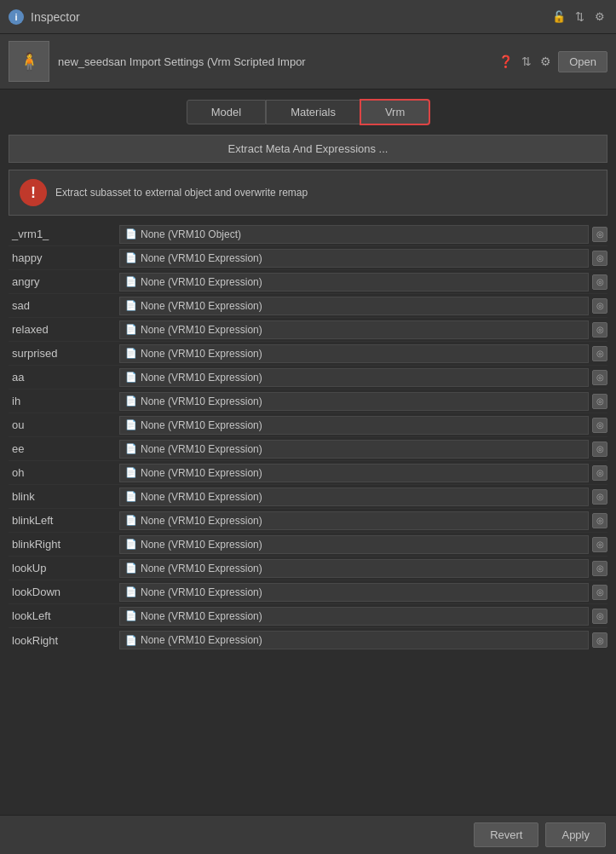  What do you see at coordinates (308, 306) in the screenshot?
I see `table-row: sad📄None (VRM10 Expression)◎` at bounding box center [308, 306].